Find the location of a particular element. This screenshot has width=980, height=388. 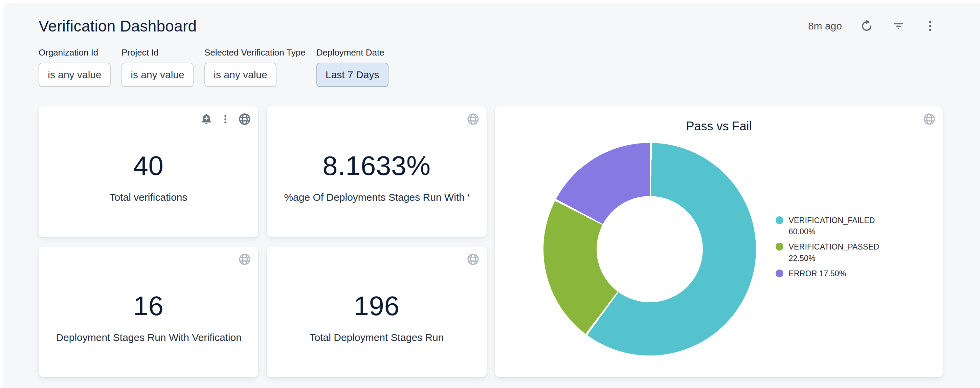

legend-label: VERIFICATION_FAILED 60.00% is located at coordinates (842, 226).